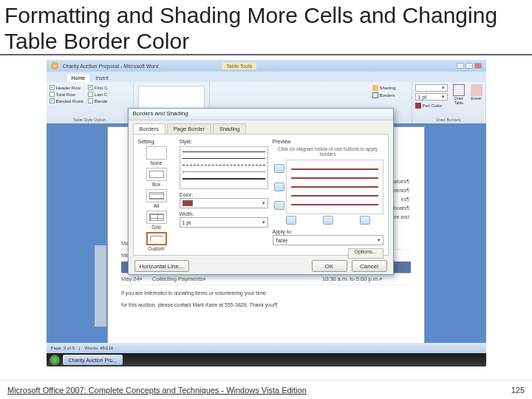  Describe the element at coordinates (518, 390) in the screenshot. I see `page-number: 125` at that location.